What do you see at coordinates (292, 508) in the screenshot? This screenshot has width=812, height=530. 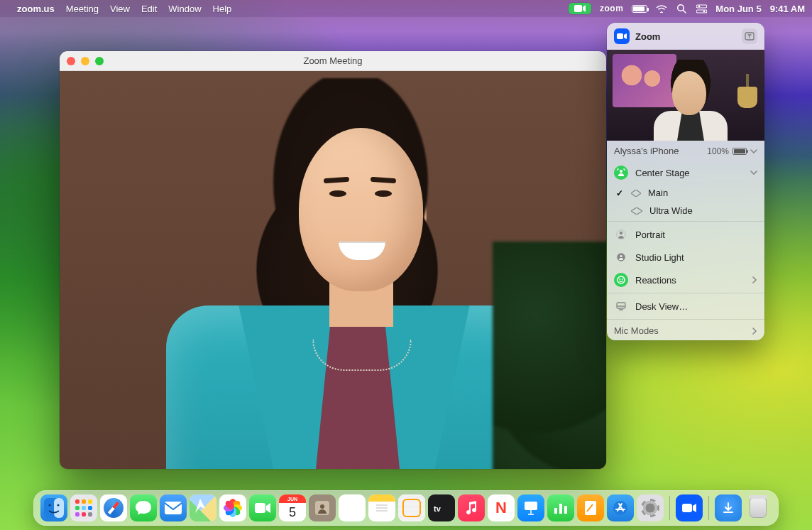 I see `dock-calendar: JUN5` at bounding box center [292, 508].